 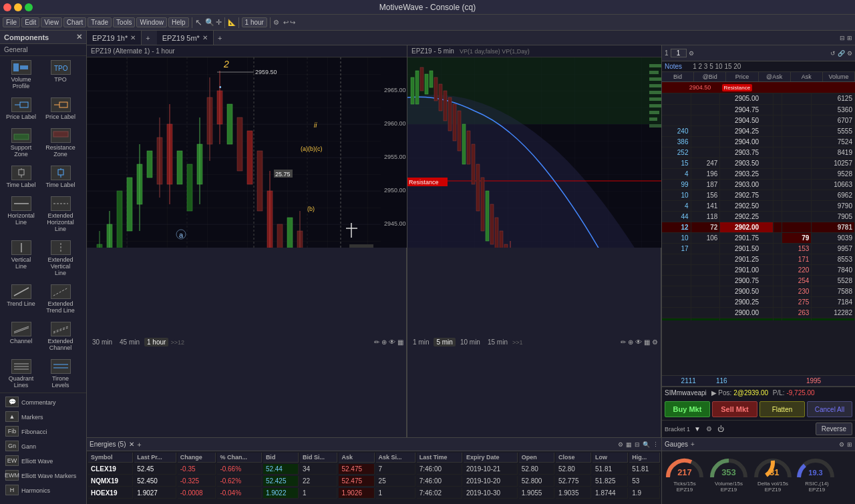 What do you see at coordinates (759, 227) in the screenshot?
I see `dom-row: 12722902.009781` at bounding box center [759, 227].